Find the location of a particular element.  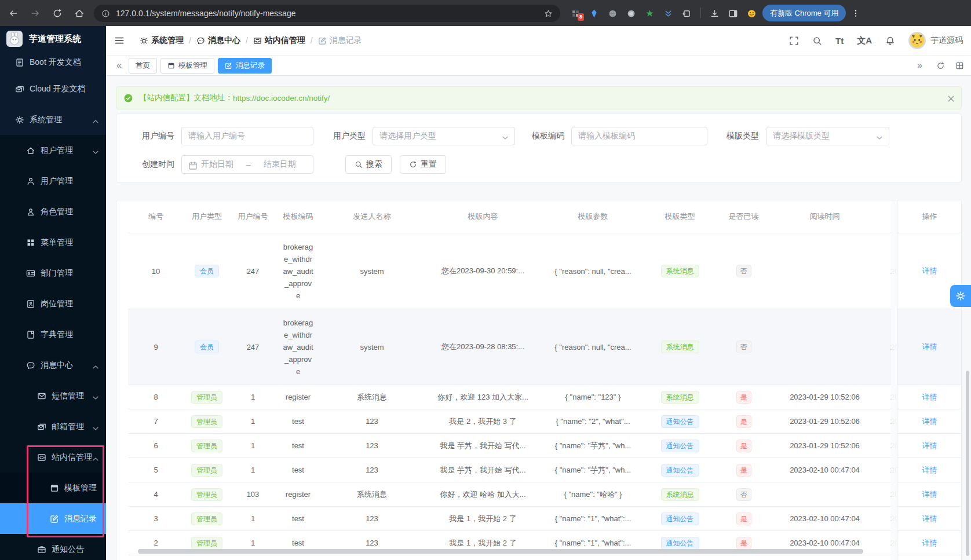

sidebar-item-template-management: 模板管理 is located at coordinates (53, 488).